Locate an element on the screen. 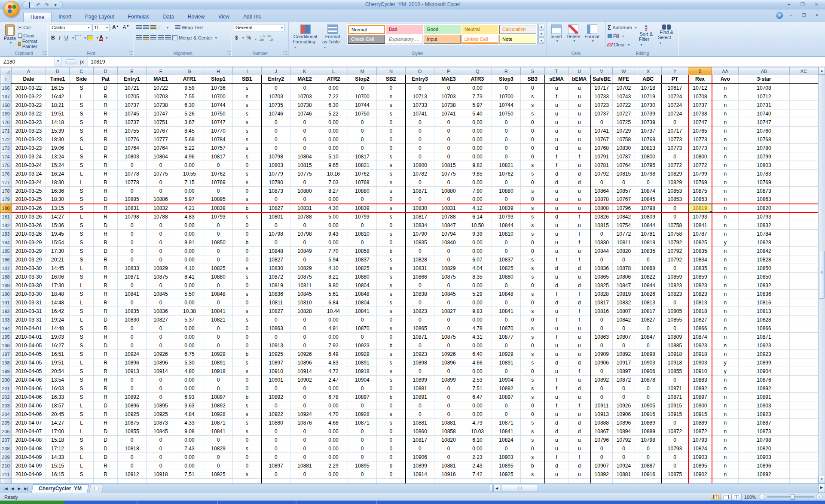 The image size is (825, 504). cell: 10889 is located at coordinates (648, 423).